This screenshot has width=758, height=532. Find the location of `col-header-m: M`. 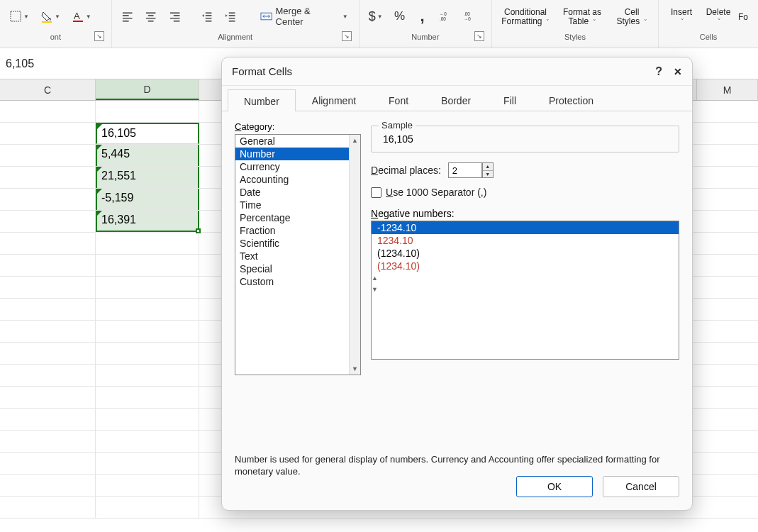

col-header-m: M is located at coordinates (728, 89).